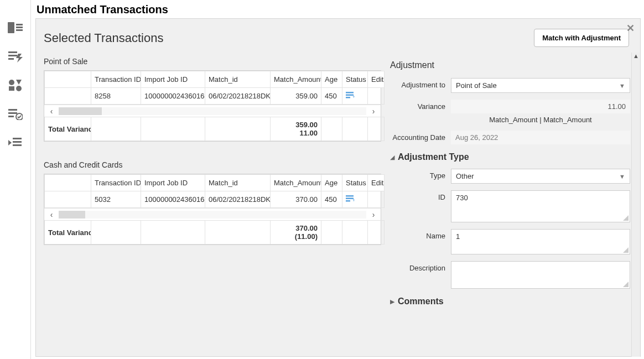  I want to click on cell-transaction-id: 8258, so click(116, 96).